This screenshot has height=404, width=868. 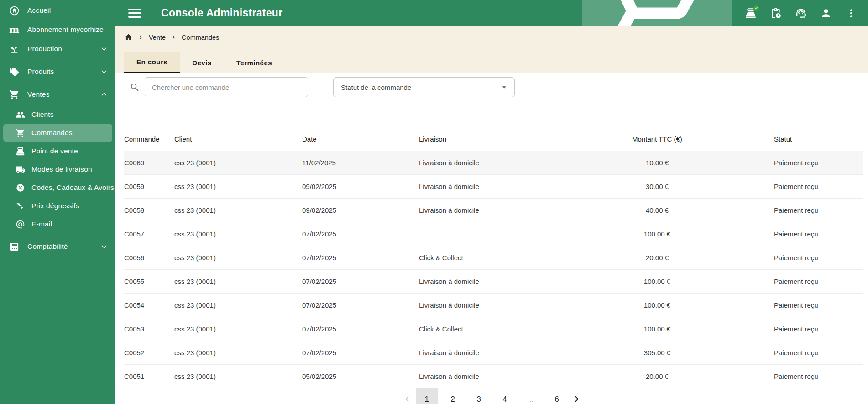 I want to click on sidebar-item-point-de-vente: Point de vente, so click(x=58, y=151).